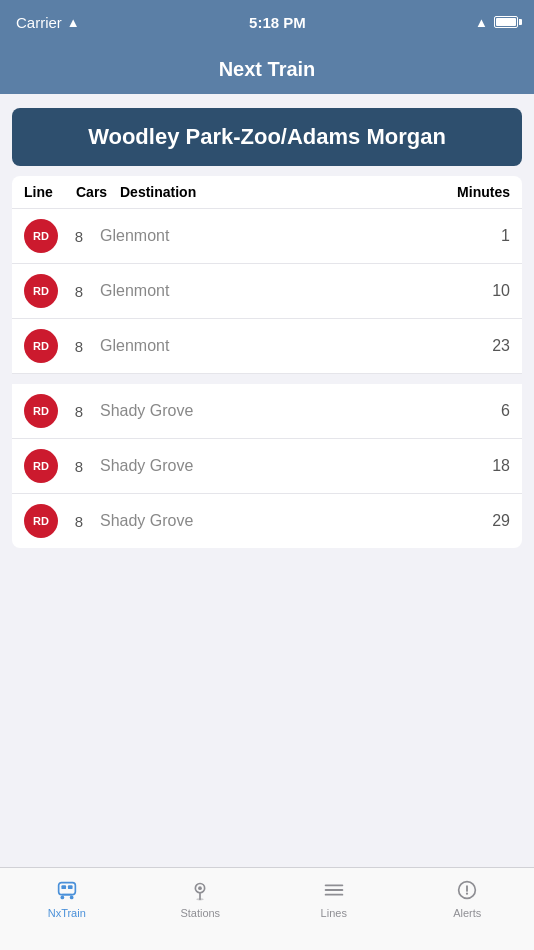 This screenshot has width=534, height=950. I want to click on stations-icon, so click(200, 890).